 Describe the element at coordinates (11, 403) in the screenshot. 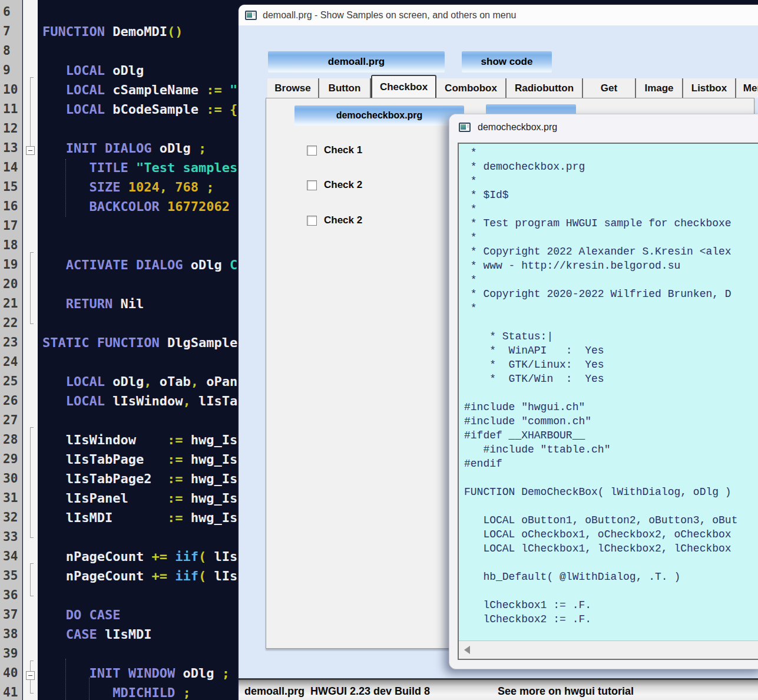

I see `line-number: 26` at that location.